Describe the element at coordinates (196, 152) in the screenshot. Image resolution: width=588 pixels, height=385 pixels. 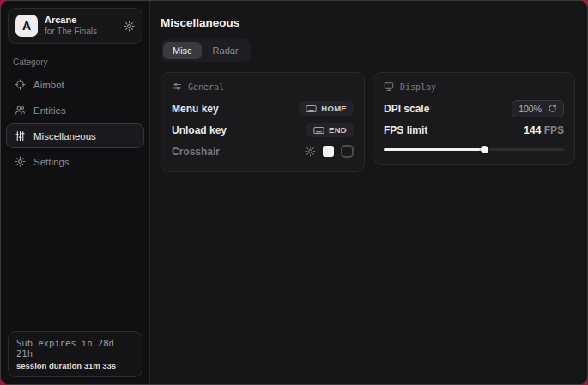
I see `crosshair-label: Crosshair` at that location.